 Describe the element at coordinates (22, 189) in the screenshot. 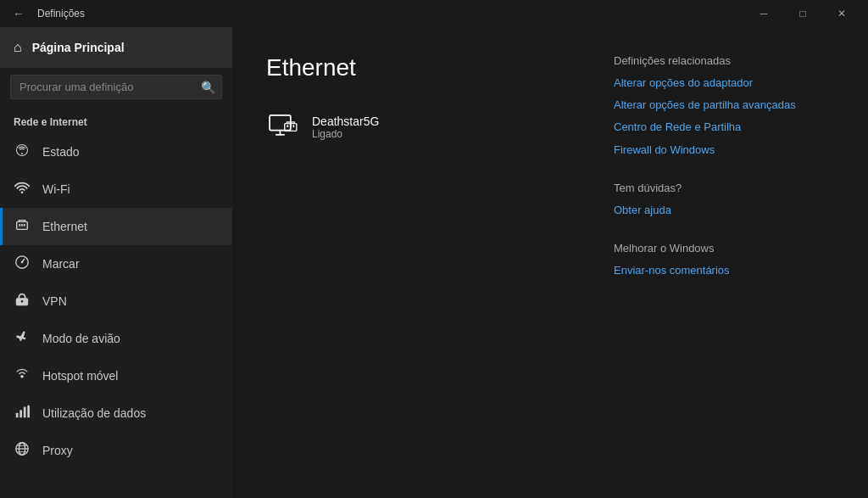

I see `wifi-icon` at that location.